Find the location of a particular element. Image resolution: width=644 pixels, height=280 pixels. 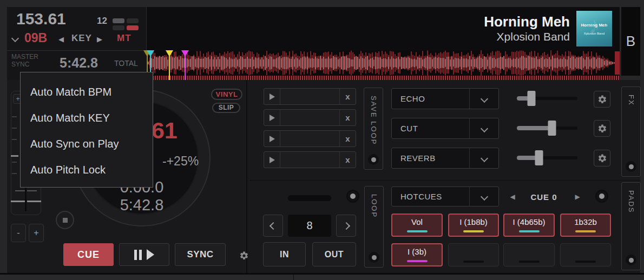

pads-tab: PADS is located at coordinates (631, 226).